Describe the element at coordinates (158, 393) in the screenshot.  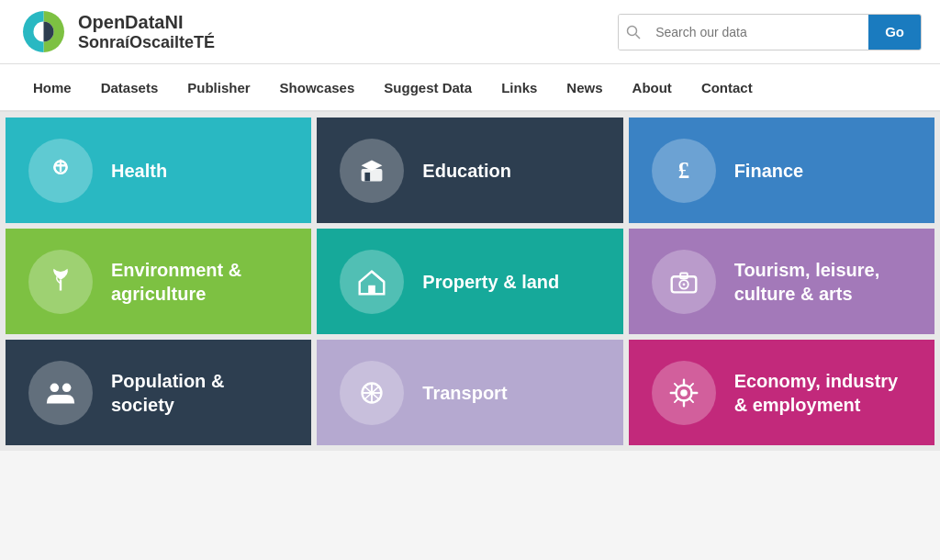
I see `category-tile-population: Population & society` at that location.